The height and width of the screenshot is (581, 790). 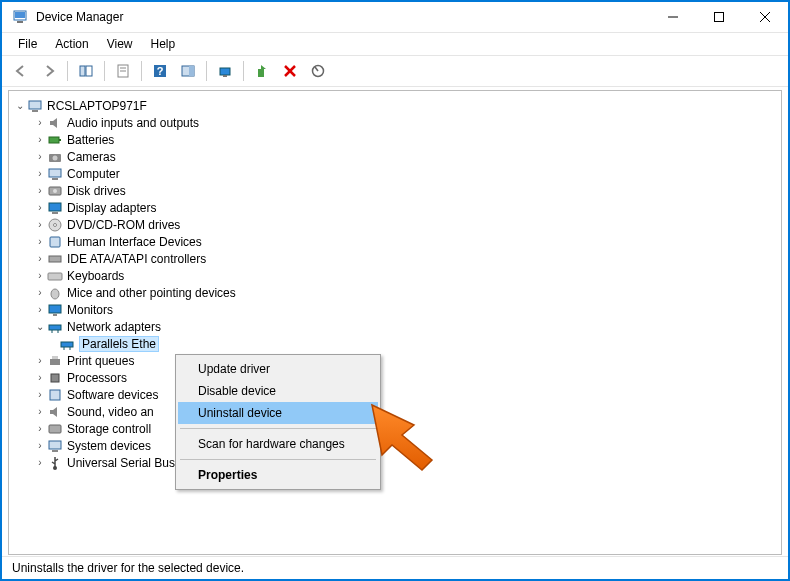 What do you see at coordinates (278, 413) in the screenshot?
I see `ctx-uninstall-device: Uninstall device` at bounding box center [278, 413].